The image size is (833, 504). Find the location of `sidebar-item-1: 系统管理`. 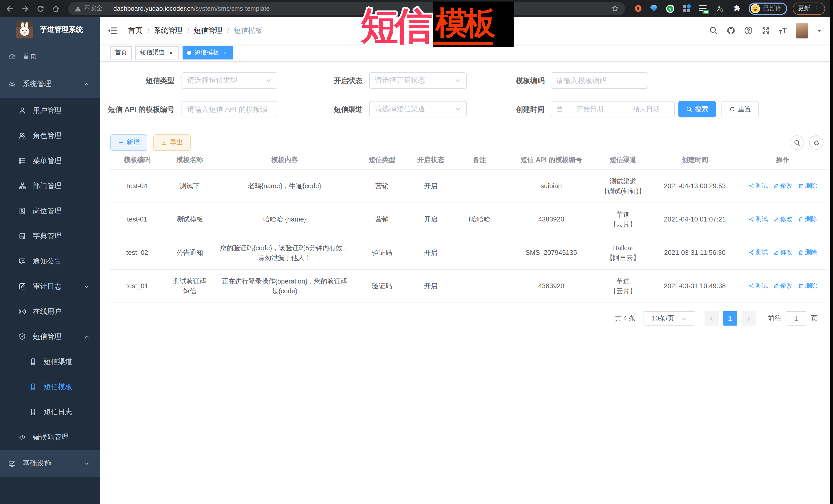

sidebar-item-1: 系统管理 is located at coordinates (50, 84).